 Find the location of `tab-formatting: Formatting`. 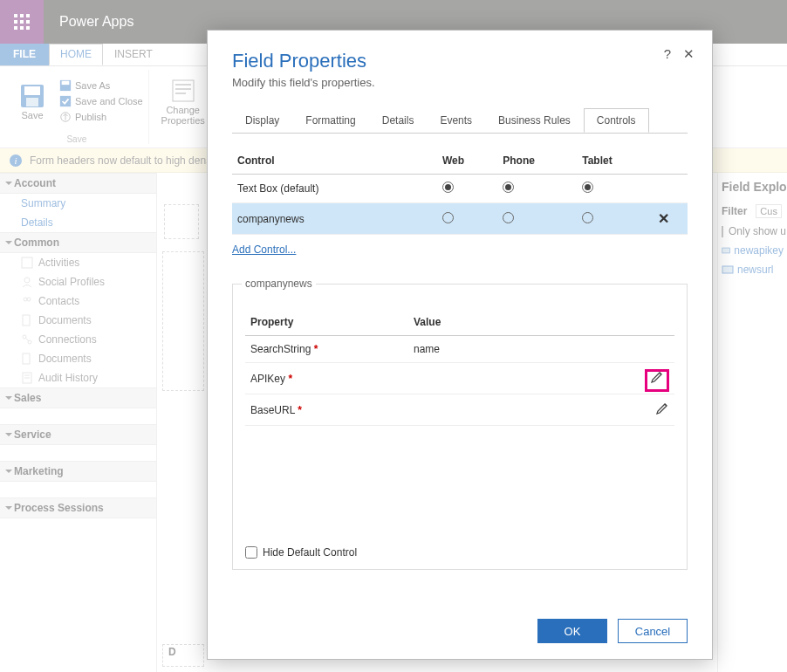

tab-formatting: Formatting is located at coordinates (330, 120).